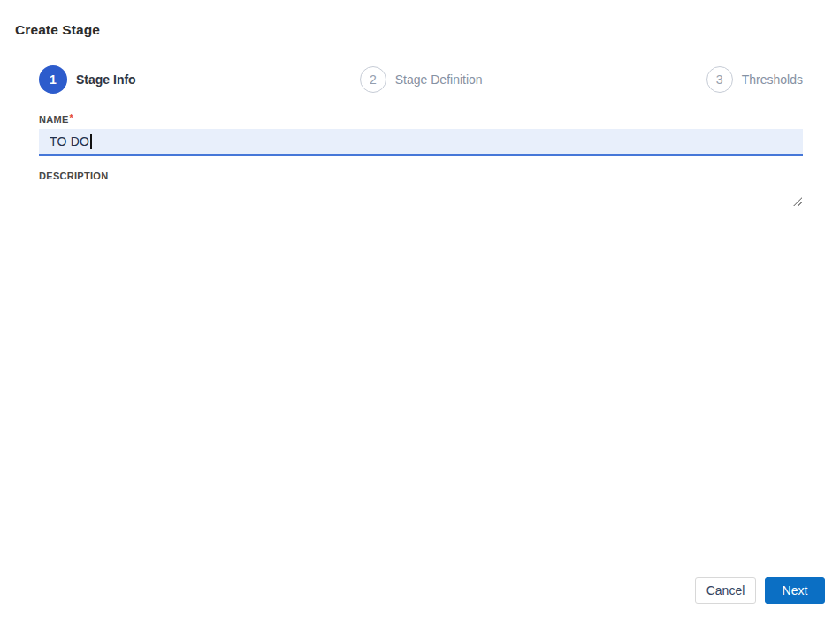 The width and height of the screenshot is (840, 617). What do you see at coordinates (53, 80) in the screenshot?
I see `step-1-circle: 1` at bounding box center [53, 80].